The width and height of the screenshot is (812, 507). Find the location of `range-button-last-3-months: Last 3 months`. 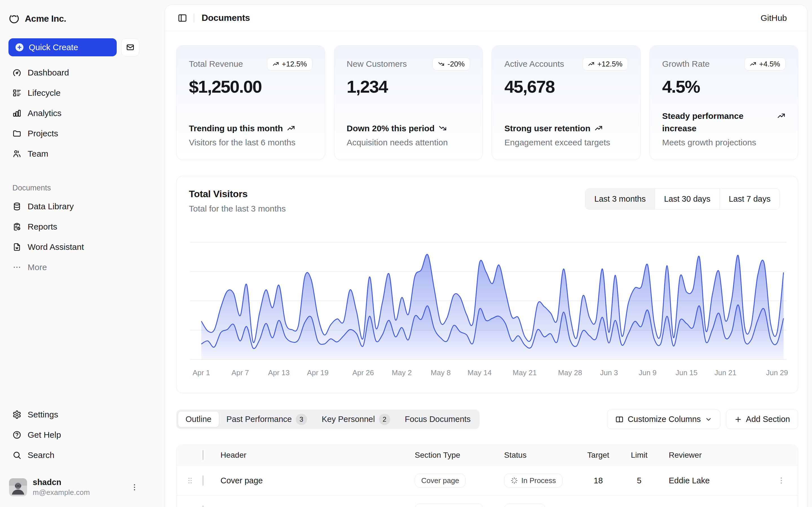

range-button-last-3-months: Last 3 months is located at coordinates (620, 199).